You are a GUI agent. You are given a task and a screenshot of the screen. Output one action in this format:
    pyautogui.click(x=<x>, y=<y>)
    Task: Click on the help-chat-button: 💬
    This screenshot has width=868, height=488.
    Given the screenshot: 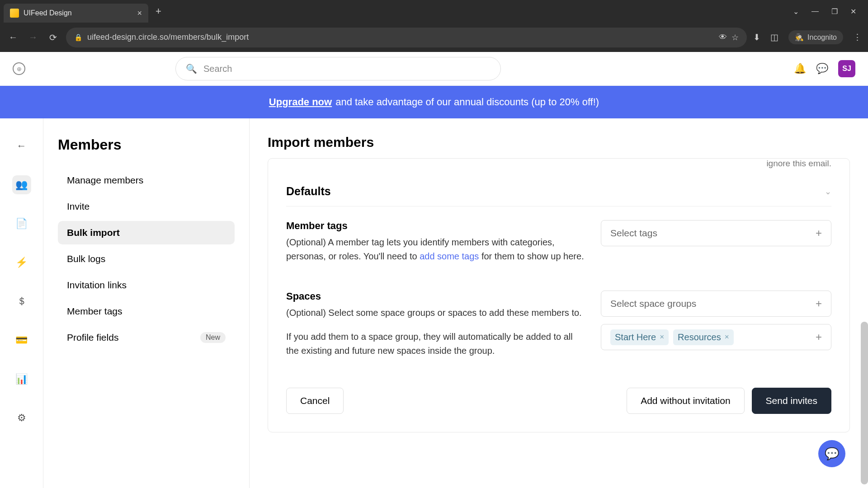 What is the action you would take?
    pyautogui.click(x=832, y=454)
    